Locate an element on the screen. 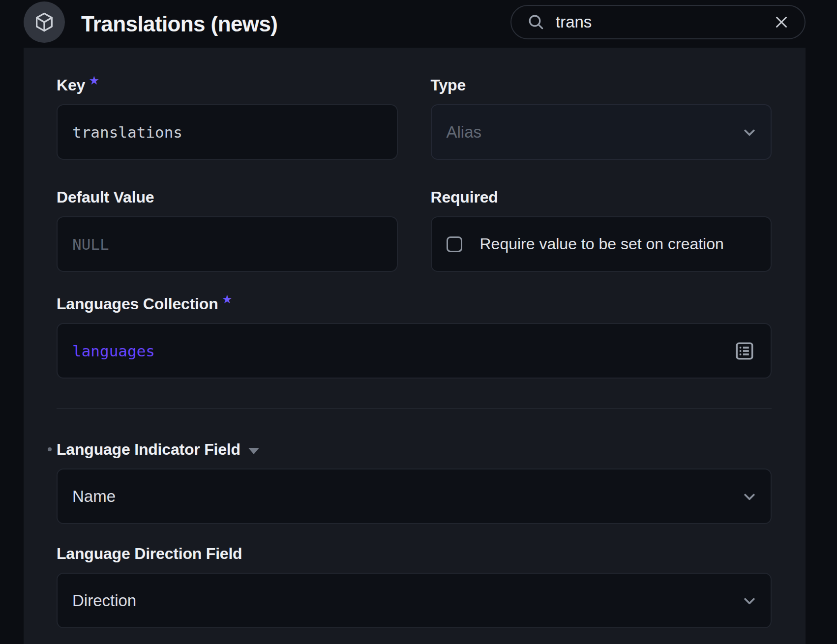  clear-search-button is located at coordinates (781, 22).